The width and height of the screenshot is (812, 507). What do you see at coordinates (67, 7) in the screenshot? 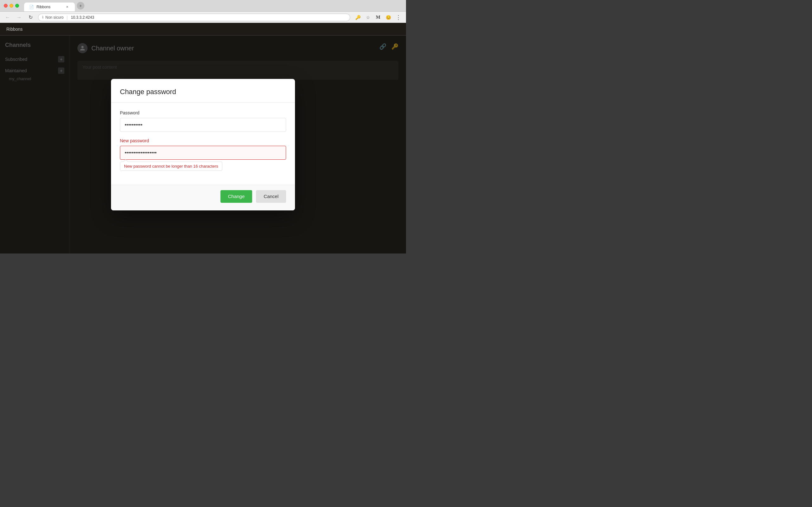
I see `tab-close-button: ×` at bounding box center [67, 7].